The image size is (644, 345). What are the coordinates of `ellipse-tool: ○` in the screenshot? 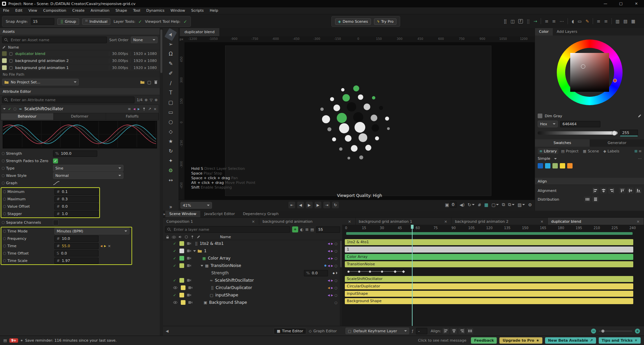 It's located at (171, 122).